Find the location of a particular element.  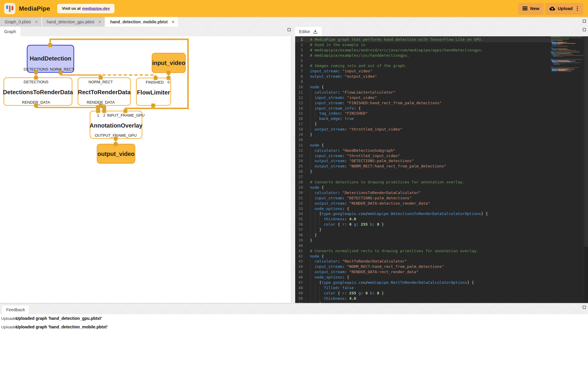

code-line: 10node { is located at coordinates (440, 87).